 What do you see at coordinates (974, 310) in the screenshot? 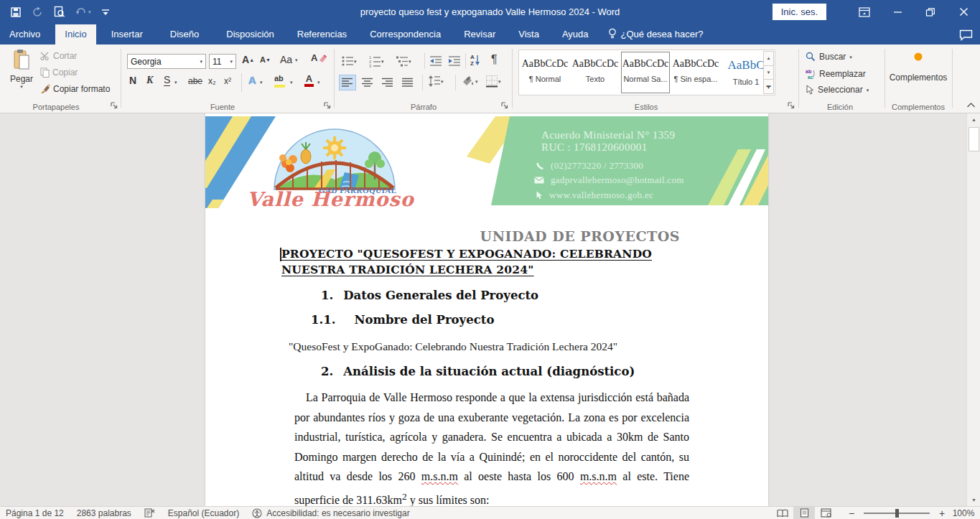
I see `vertical-scrollbar: ▲ ▼` at bounding box center [974, 310].